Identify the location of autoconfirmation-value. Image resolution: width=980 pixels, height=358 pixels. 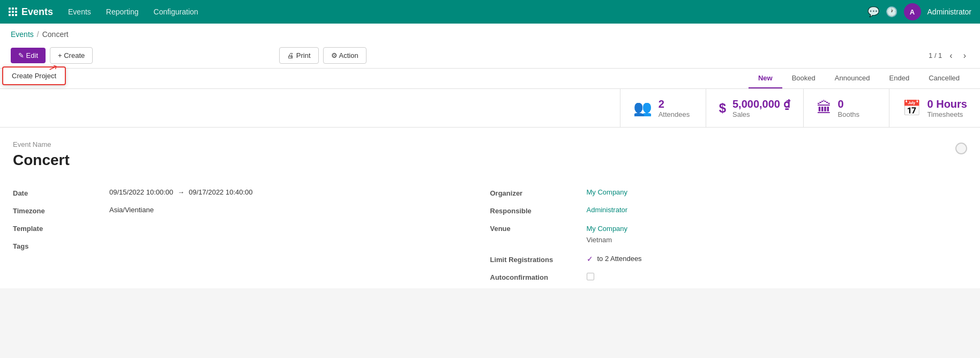
(777, 277).